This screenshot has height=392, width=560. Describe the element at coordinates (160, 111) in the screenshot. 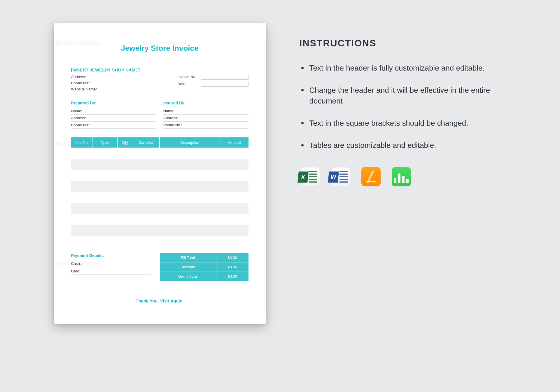

I see `parties-block: Prepared By: Name: Address: Phone No.: I…` at that location.